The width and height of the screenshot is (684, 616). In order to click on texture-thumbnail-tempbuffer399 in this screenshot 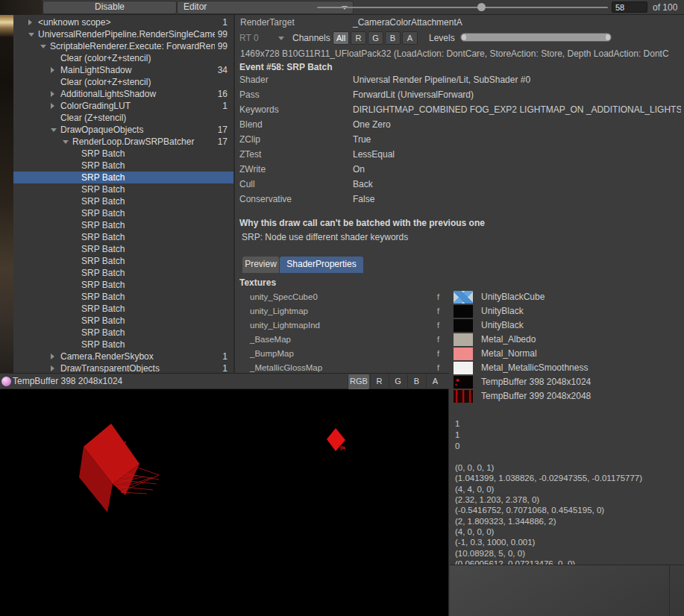, I will do `click(463, 397)`.